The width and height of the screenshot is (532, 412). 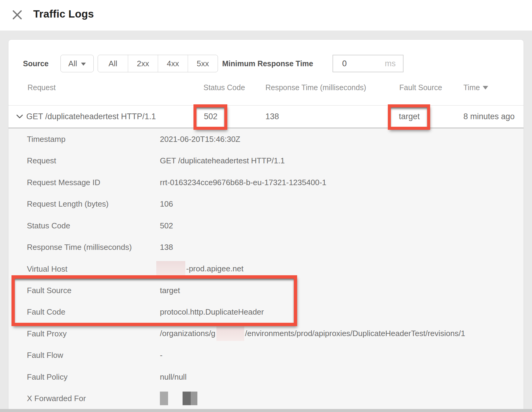 What do you see at coordinates (17, 19) in the screenshot?
I see `close-icon` at bounding box center [17, 19].